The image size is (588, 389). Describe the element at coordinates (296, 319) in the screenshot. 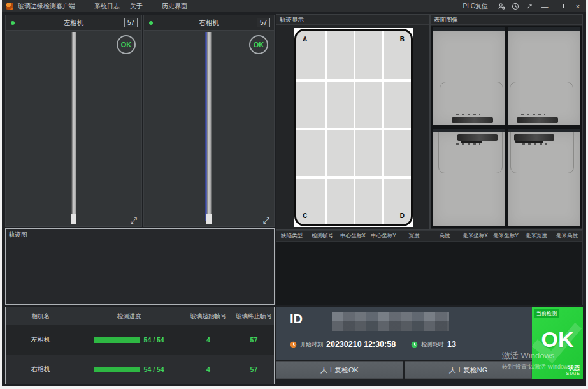

I see `id-label: ID` at that location.